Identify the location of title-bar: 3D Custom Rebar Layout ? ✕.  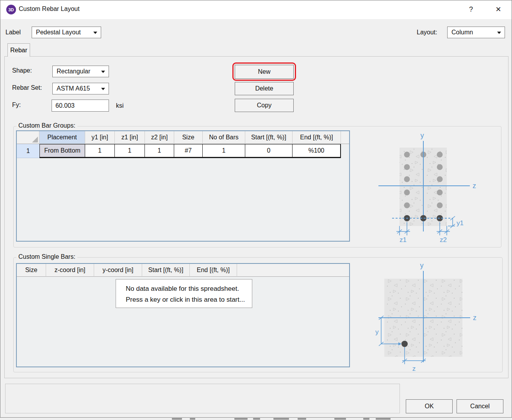
(256, 10).